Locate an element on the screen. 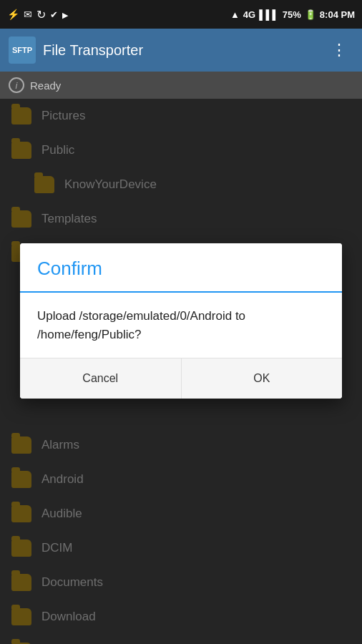 This screenshot has height=644, width=362. app-bar: SFTP File Transporter ⋮ is located at coordinates (181, 50).